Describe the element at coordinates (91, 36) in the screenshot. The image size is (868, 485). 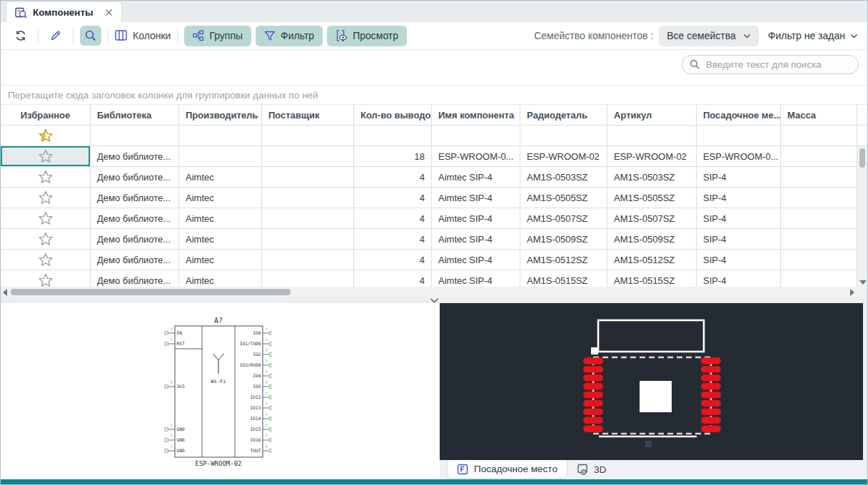
I see `search-toggle-button` at that location.